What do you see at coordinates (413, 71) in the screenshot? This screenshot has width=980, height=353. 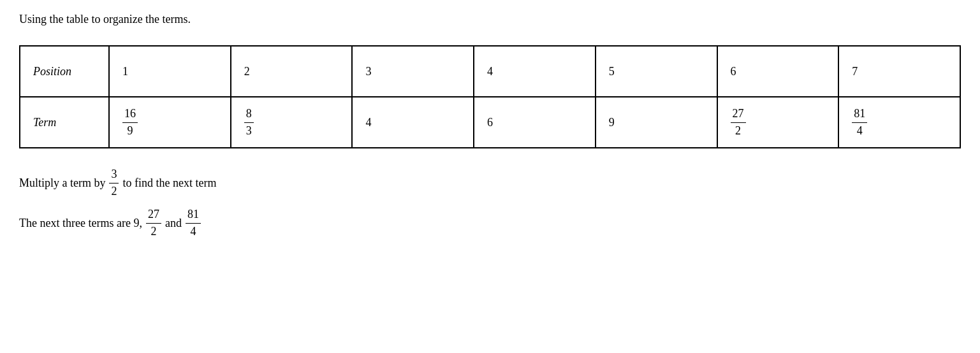 I see `position-3: 3` at bounding box center [413, 71].